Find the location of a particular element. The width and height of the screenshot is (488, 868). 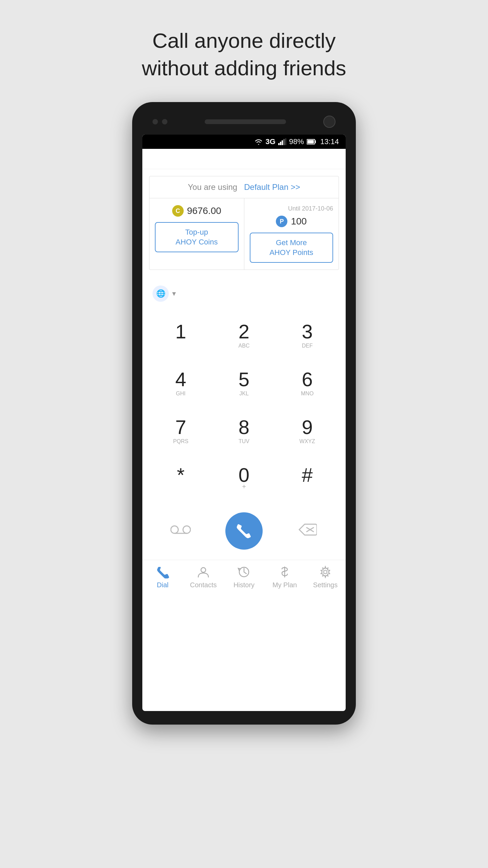

dial-key-7: 7PQRS is located at coordinates (181, 430).